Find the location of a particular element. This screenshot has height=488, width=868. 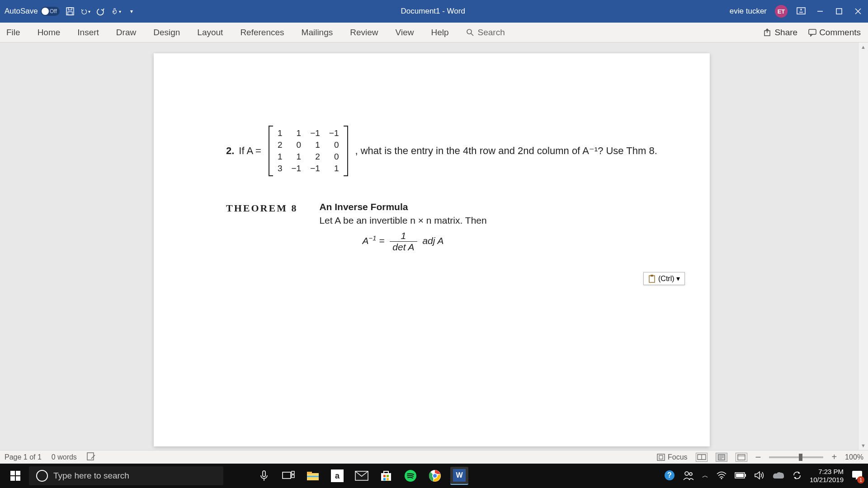

zoom-out-button: − is located at coordinates (759, 457).